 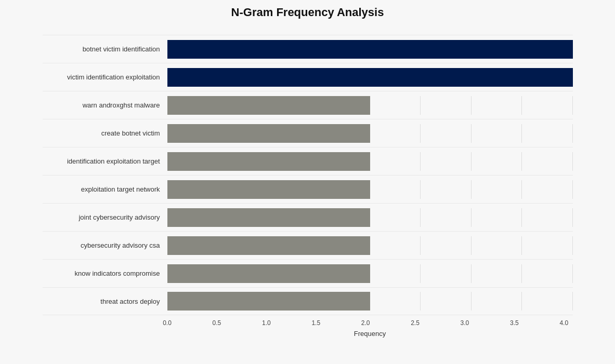 I want to click on x-axis: 0.00.51.01.52.02.53.03.54.0, so click(x=370, y=323).